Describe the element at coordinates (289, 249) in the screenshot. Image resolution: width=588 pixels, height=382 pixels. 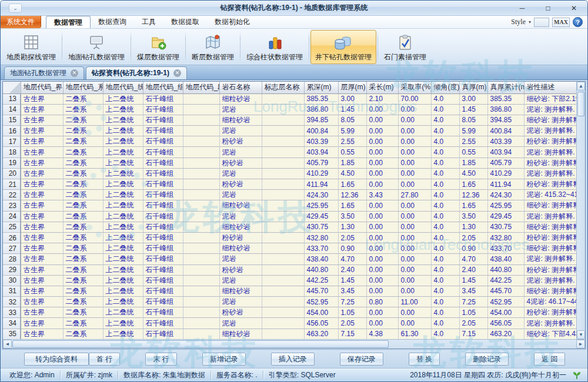
I see `table-row: 27古生界二叠系上二叠统石千峰组细粒砂岩433.700.900.000.004.…` at that location.